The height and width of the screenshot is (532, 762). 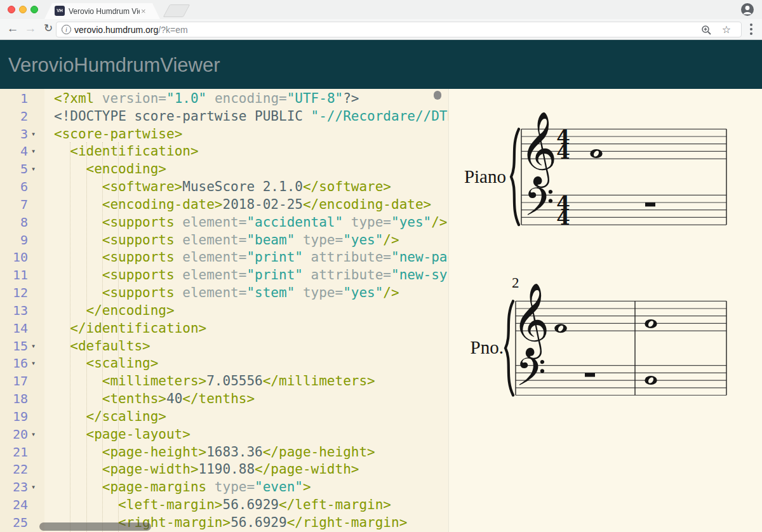 I want to click on code-line: 1<?xml version="1.0" encoding="UTF-8"?>, so click(x=224, y=98).